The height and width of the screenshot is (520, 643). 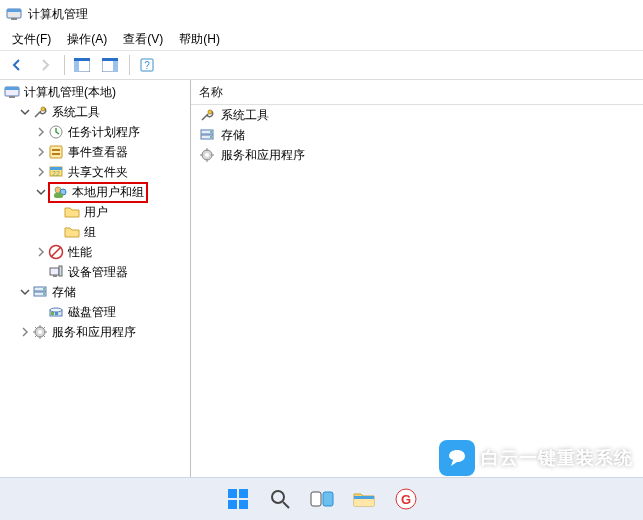 I want to click on tree-label: 设备管理器, so click(x=98, y=272).